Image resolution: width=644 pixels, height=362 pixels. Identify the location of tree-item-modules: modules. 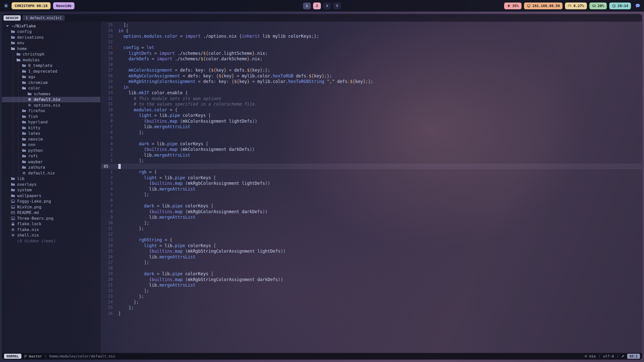
(51, 60).